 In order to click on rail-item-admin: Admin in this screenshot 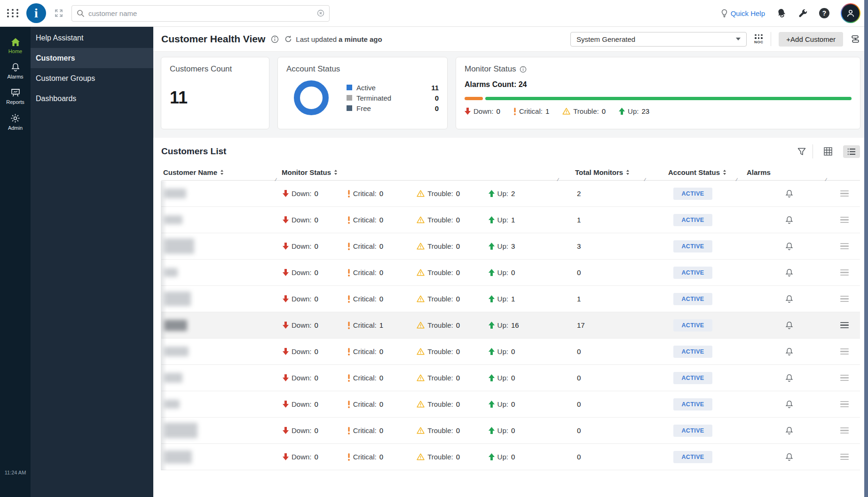, I will do `click(15, 122)`.